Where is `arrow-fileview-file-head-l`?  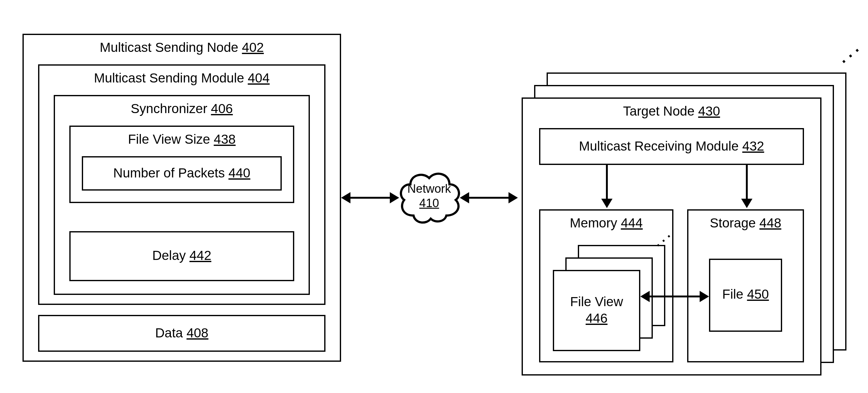
arrow-fileview-file-head-l is located at coordinates (645, 297).